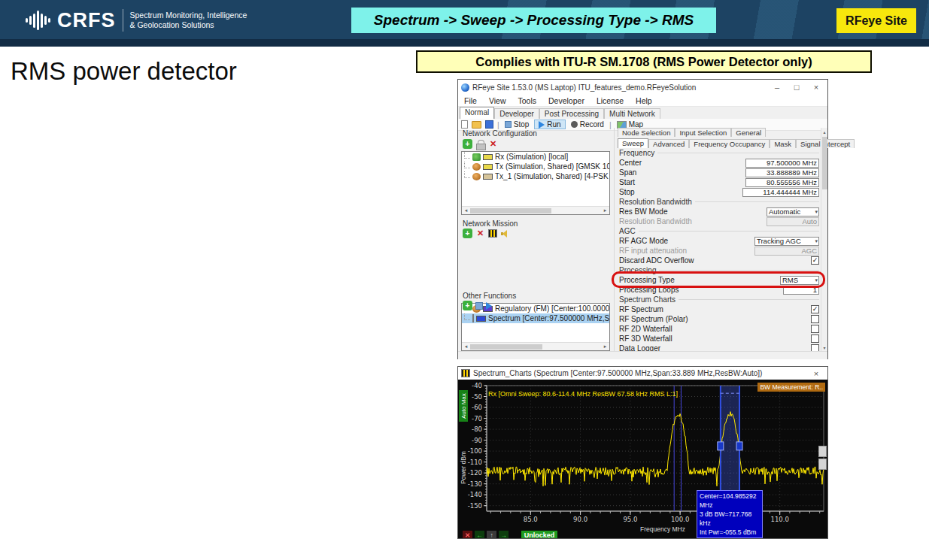  What do you see at coordinates (730, 144) in the screenshot?
I see `tab-frequency-occupancy: Frequency Occupancy` at bounding box center [730, 144].